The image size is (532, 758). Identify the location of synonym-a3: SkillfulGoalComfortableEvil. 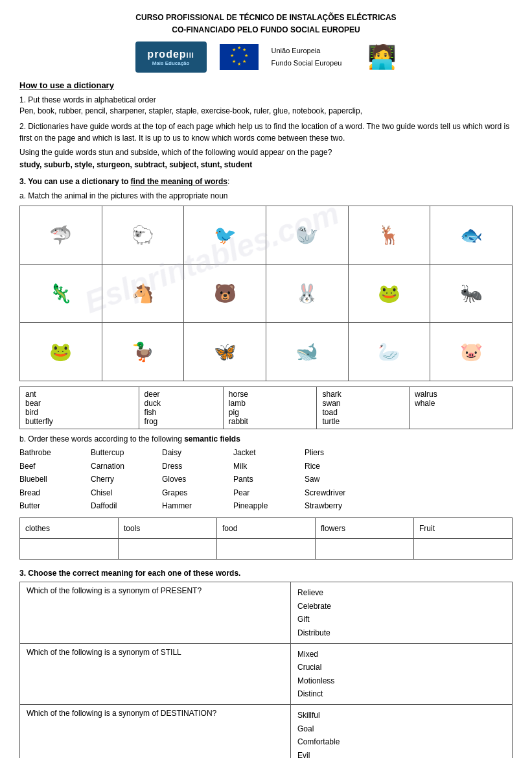
(402, 731).